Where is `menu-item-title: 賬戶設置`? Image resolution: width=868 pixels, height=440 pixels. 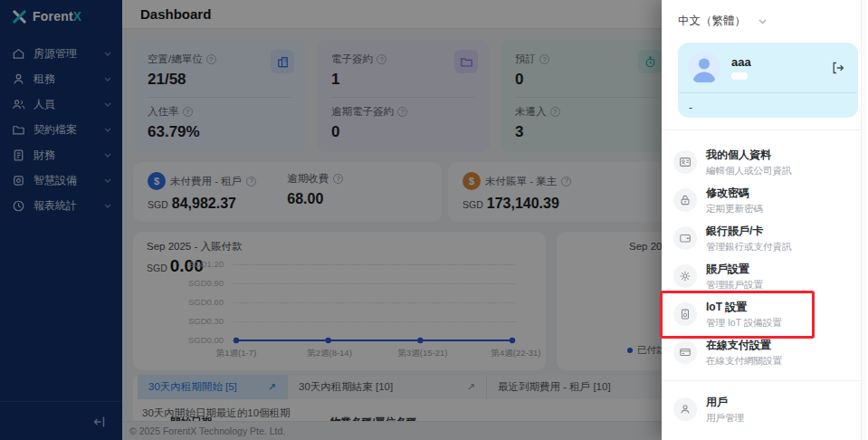 menu-item-title: 賬戶設置 is located at coordinates (735, 270).